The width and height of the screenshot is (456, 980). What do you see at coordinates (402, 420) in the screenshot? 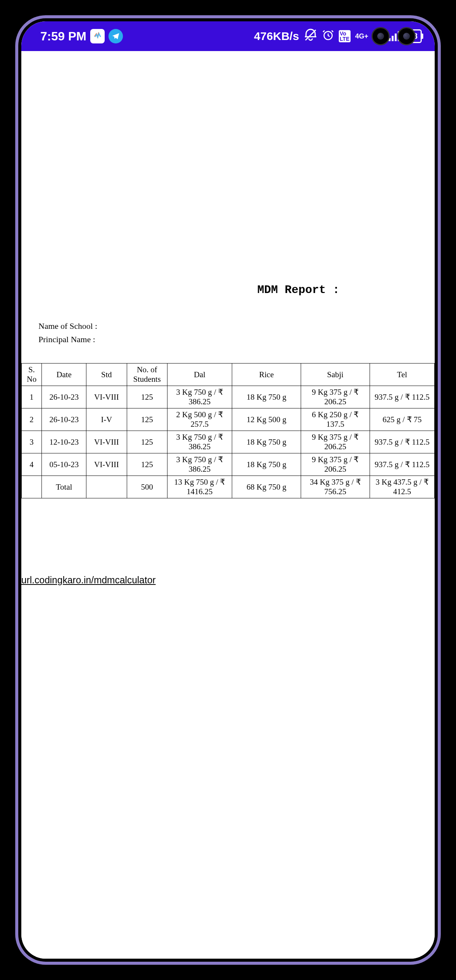
I see `cell-tel: 625 g / ₹ 75` at bounding box center [402, 420].